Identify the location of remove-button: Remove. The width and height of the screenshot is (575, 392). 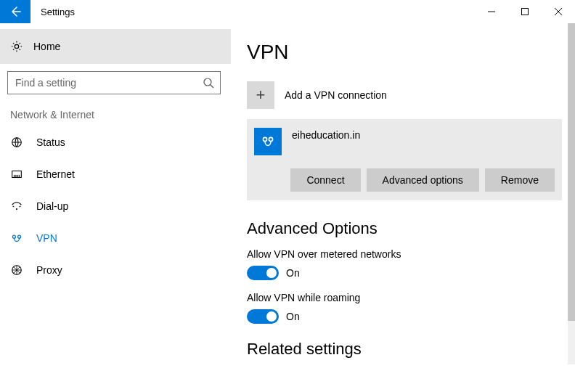
(520, 180).